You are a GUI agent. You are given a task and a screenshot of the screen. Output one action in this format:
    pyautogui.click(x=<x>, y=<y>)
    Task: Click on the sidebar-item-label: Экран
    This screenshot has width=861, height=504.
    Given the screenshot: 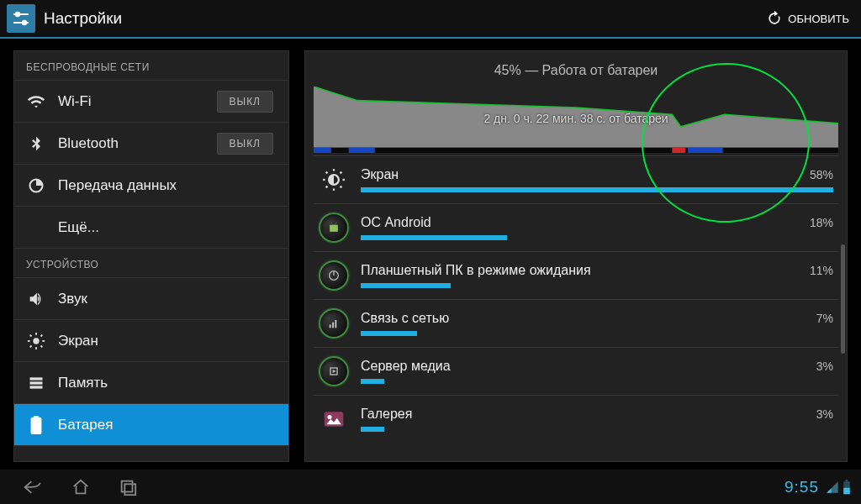 What is the action you would take?
    pyautogui.click(x=167, y=341)
    